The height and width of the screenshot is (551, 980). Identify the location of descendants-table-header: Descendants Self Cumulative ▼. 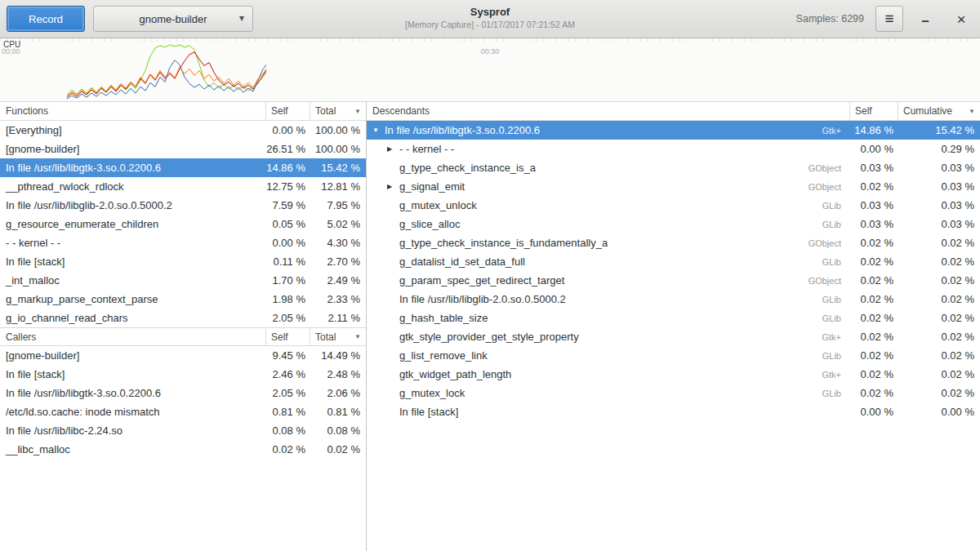
(673, 111).